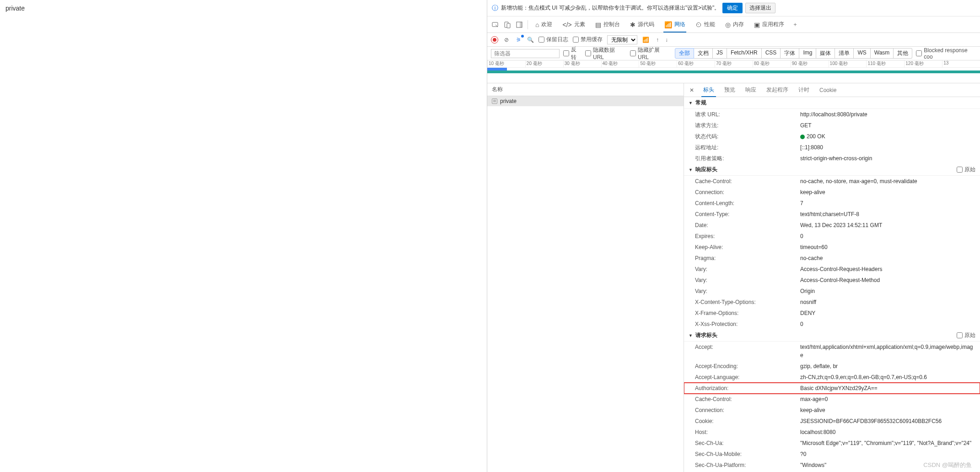 The image size is (980, 472). What do you see at coordinates (885, 64) in the screenshot?
I see `timeline-tick: 110 毫秒` at bounding box center [885, 64].